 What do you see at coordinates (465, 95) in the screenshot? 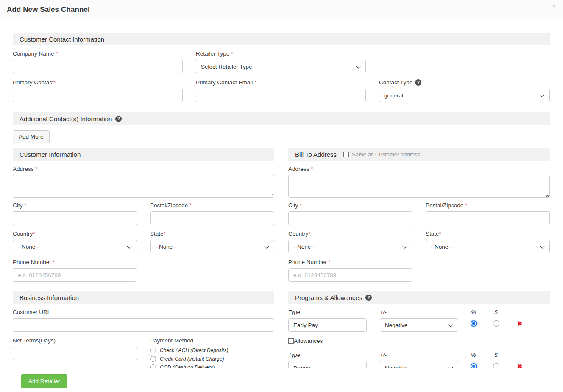
I see `contact-type-select: general` at bounding box center [465, 95].